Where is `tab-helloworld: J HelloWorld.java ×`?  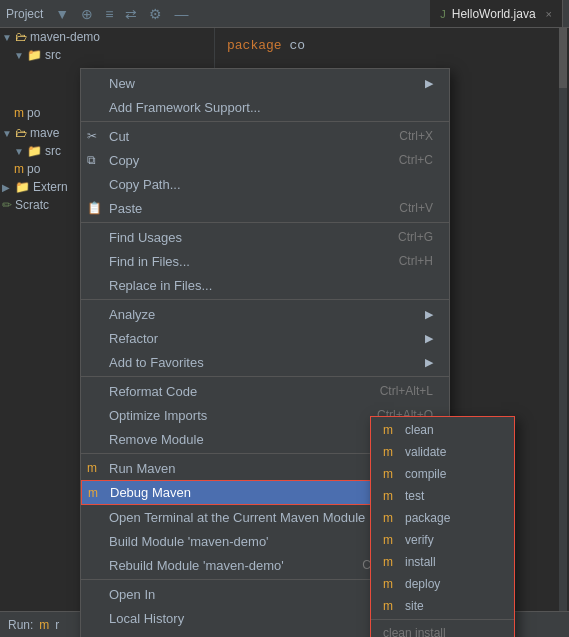 tab-helloworld: J HelloWorld.java × is located at coordinates (496, 14).